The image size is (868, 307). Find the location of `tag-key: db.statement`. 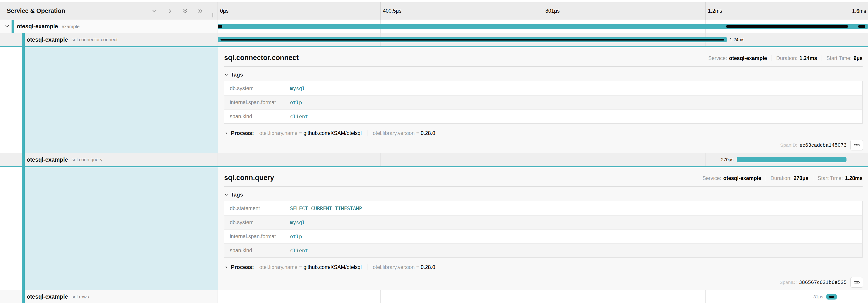

tag-key: db.statement is located at coordinates (257, 208).